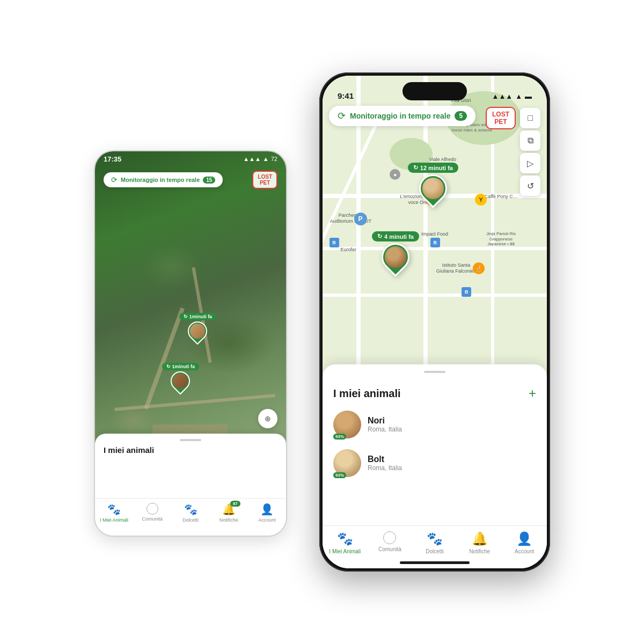  What do you see at coordinates (198, 327) in the screenshot?
I see `pet-marker-left-1: ↻ 1minuti fa` at bounding box center [198, 327].